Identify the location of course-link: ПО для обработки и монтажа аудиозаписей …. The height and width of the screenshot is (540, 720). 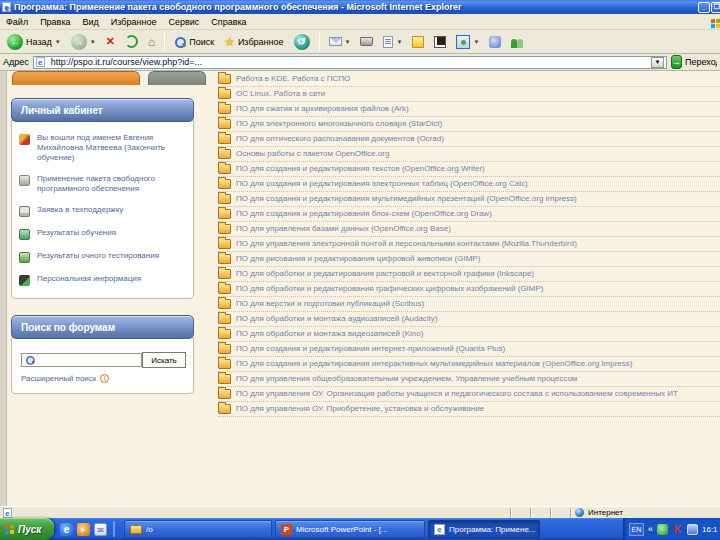
(337, 319).